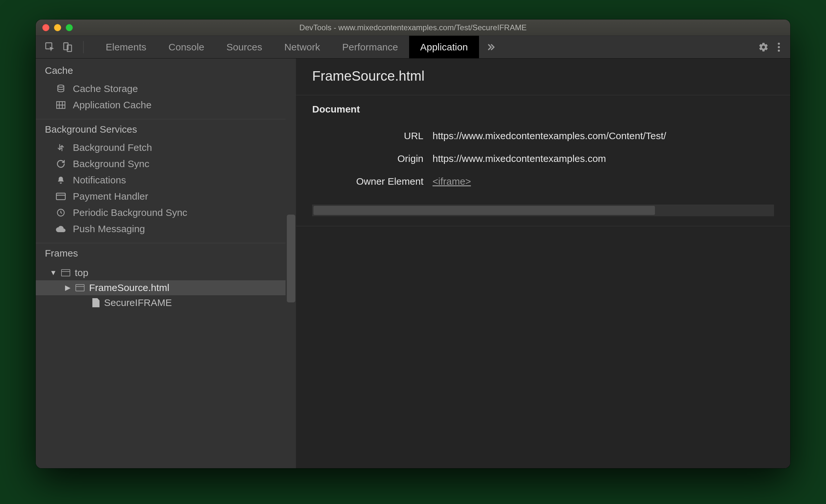  What do you see at coordinates (372, 159) in the screenshot?
I see `origin-label: Origin` at bounding box center [372, 159].